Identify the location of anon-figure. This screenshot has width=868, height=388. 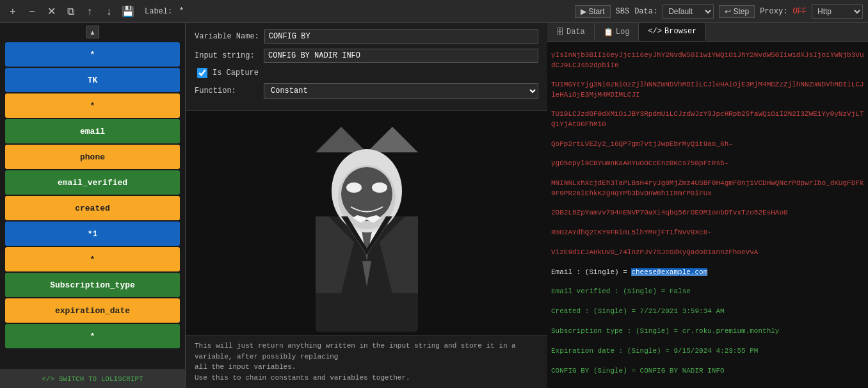
(367, 223).